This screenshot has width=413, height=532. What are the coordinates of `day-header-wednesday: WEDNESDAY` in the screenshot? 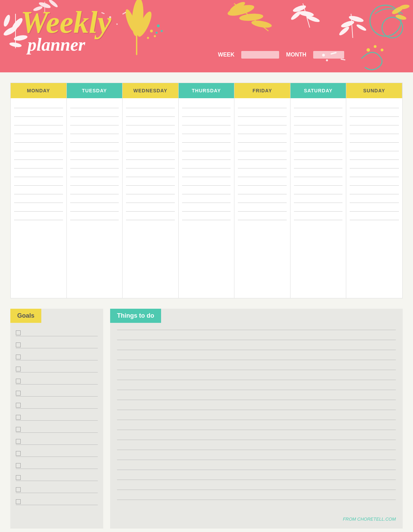 It's located at (151, 91).